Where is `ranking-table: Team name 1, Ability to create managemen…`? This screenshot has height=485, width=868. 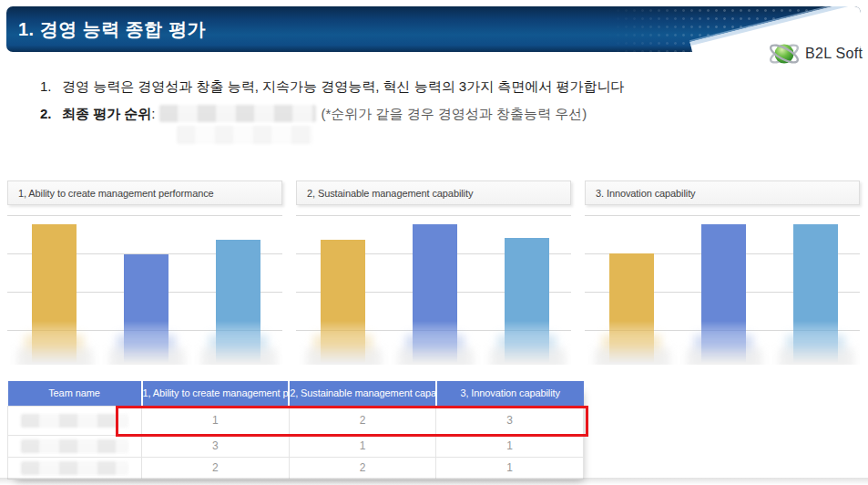
ranking-table: Team name 1, Ability to create managemen… is located at coordinates (295, 430).